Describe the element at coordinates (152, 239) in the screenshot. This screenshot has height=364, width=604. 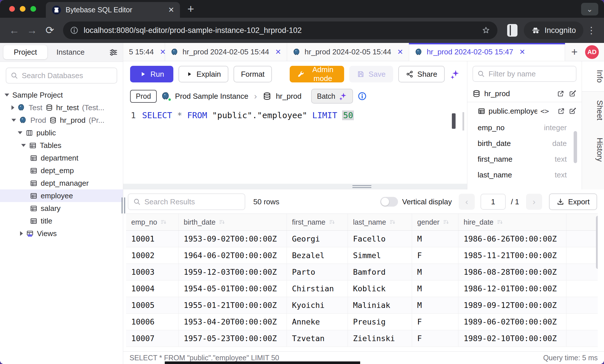
I see `cell: 10001` at that location.